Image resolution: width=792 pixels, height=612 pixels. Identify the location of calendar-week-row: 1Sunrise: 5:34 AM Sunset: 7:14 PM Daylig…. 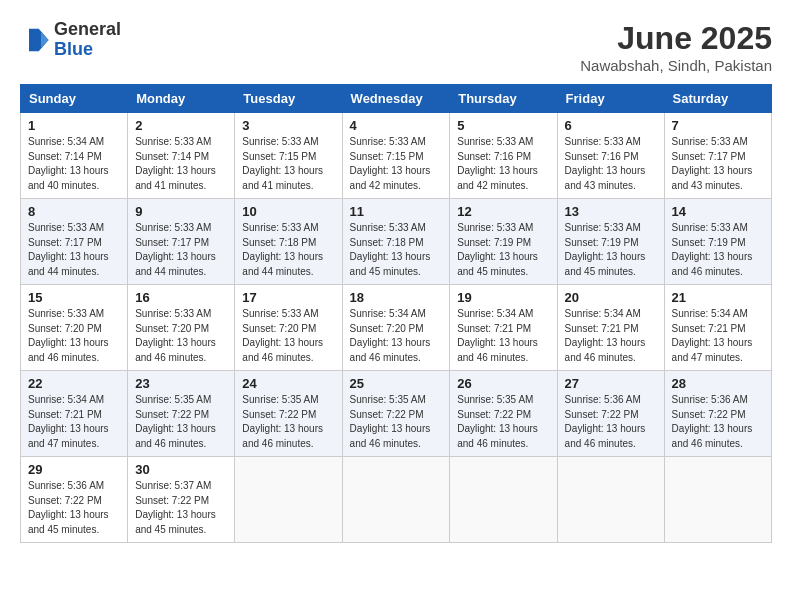
(396, 156).